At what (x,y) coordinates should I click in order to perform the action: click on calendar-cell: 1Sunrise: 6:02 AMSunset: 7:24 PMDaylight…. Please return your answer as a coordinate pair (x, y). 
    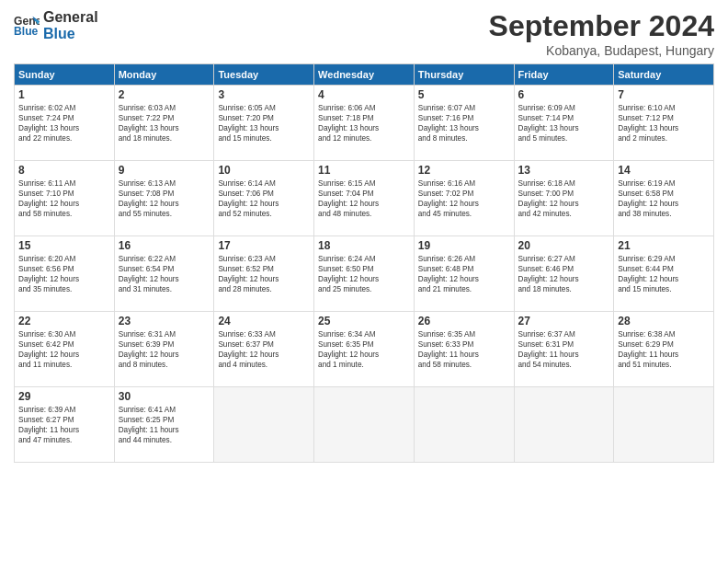
    Looking at the image, I should click on (64, 123).